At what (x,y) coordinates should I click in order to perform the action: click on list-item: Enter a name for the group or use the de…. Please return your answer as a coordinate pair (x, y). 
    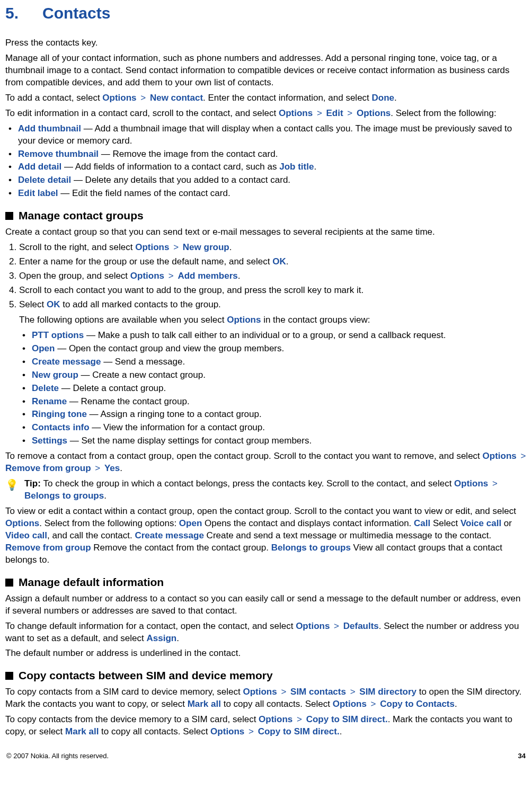
    Looking at the image, I should click on (273, 262).